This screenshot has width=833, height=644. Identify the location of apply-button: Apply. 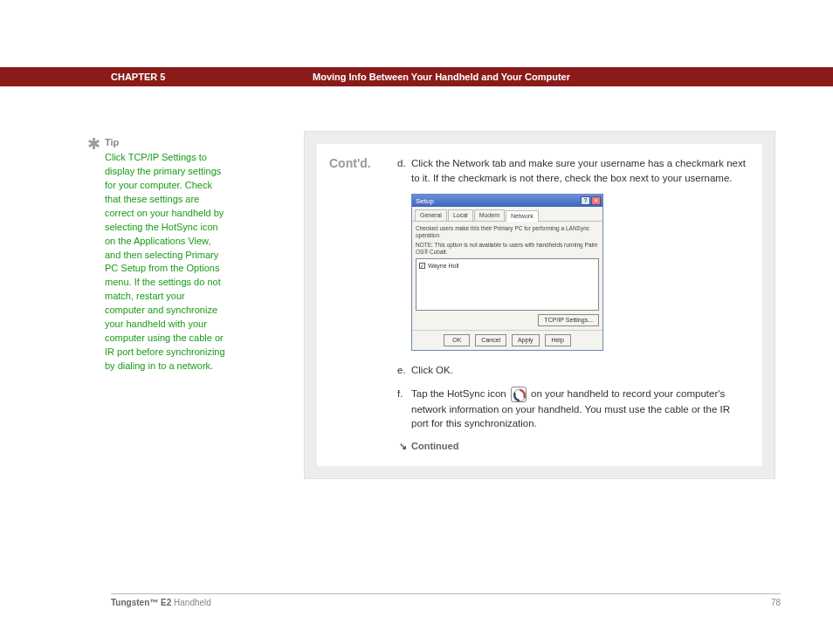
(526, 340).